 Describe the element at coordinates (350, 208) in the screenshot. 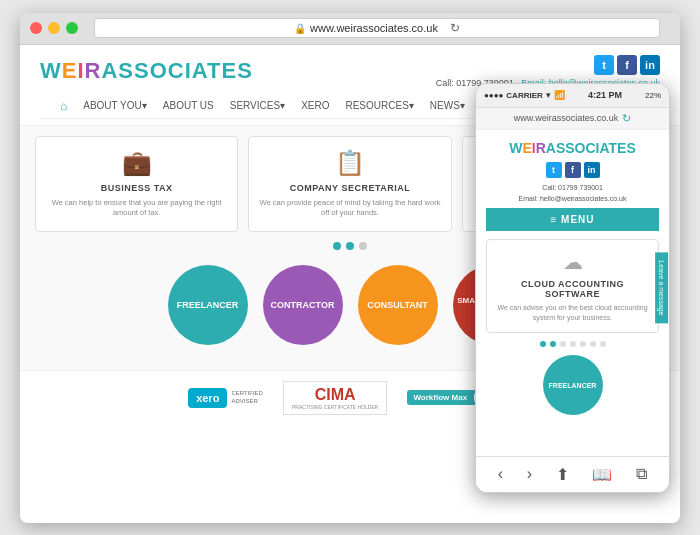

I see `secretarial-desc: We can provide peace of mind by taking t…` at that location.